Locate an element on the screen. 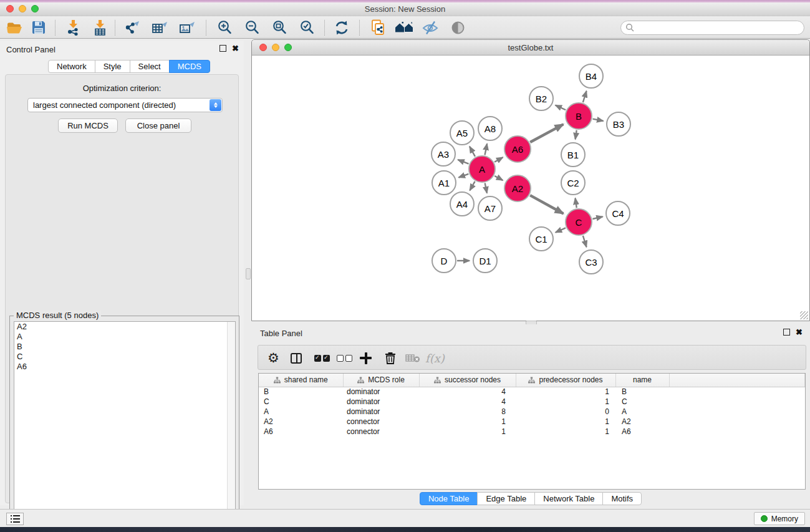 This screenshot has width=810, height=532. export-image-icon is located at coordinates (187, 27).